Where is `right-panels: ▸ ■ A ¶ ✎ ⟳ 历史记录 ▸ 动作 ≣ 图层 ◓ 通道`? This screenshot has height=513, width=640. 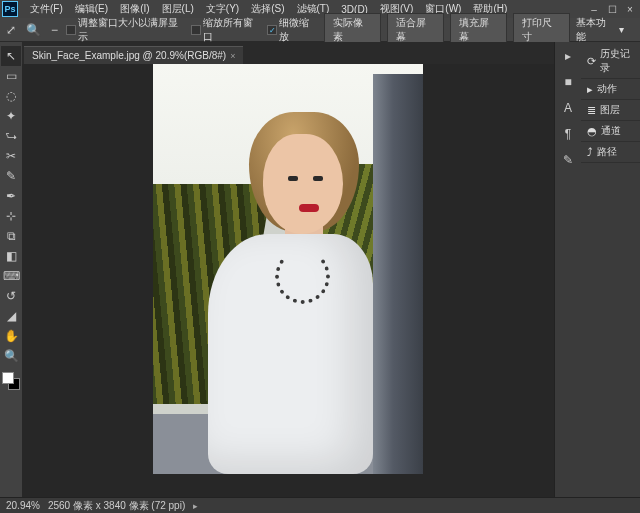
right-panels: ▸ ■ A ¶ ✎ ⟳ 历史记录 ▸ 动作 ≣ 图层 ◓ 通道 is located at coordinates (597, 270).